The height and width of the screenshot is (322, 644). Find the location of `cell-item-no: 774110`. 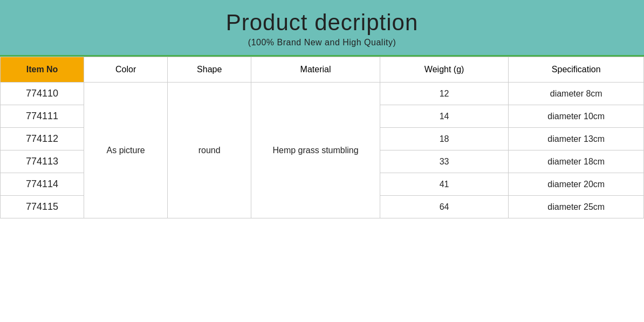

cell-item-no: 774110 is located at coordinates (42, 94).